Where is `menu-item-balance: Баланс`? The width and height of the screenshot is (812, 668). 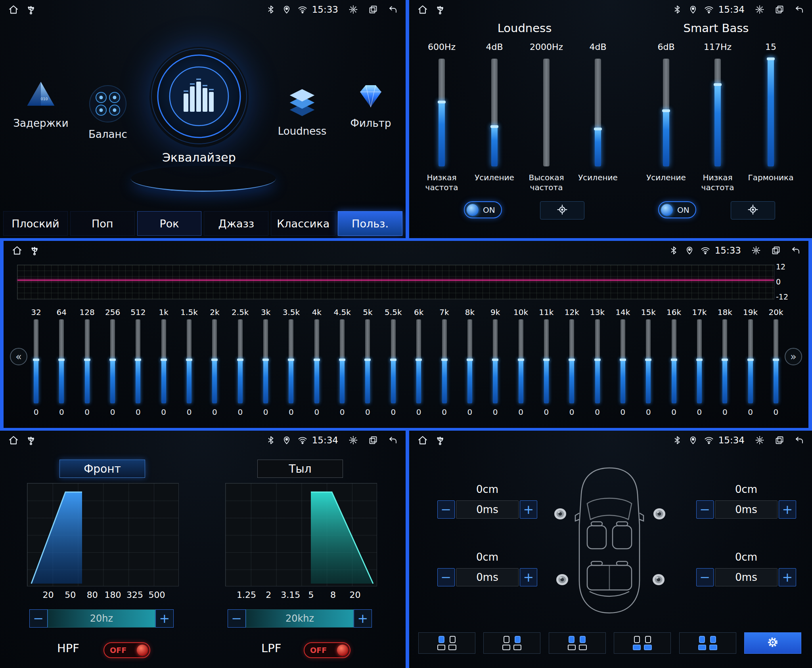
menu-item-balance: Баланс is located at coordinates (108, 112).